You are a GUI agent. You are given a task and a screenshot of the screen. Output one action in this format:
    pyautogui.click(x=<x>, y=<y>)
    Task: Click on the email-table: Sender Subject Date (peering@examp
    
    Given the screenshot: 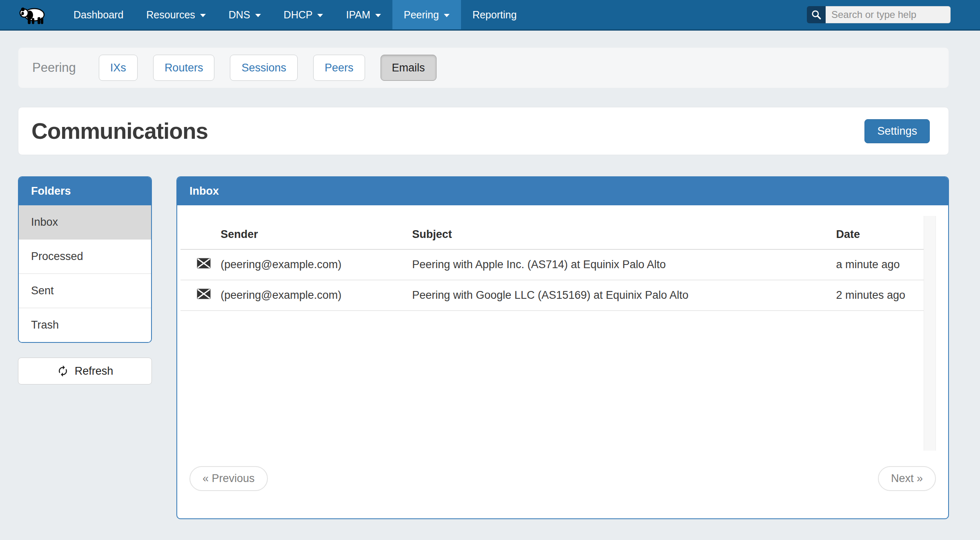 What is the action you would take?
    pyautogui.click(x=552, y=264)
    